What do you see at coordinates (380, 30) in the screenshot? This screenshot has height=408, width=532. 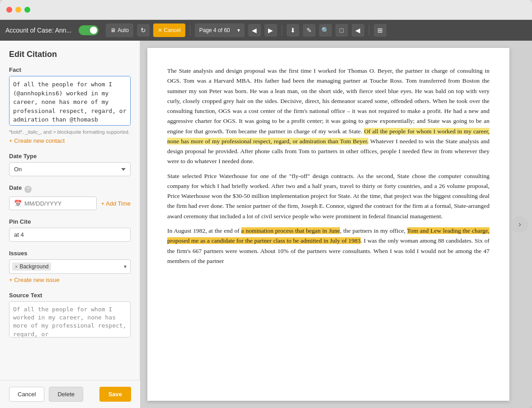 I see `grid-button: ⊞` at bounding box center [380, 30].